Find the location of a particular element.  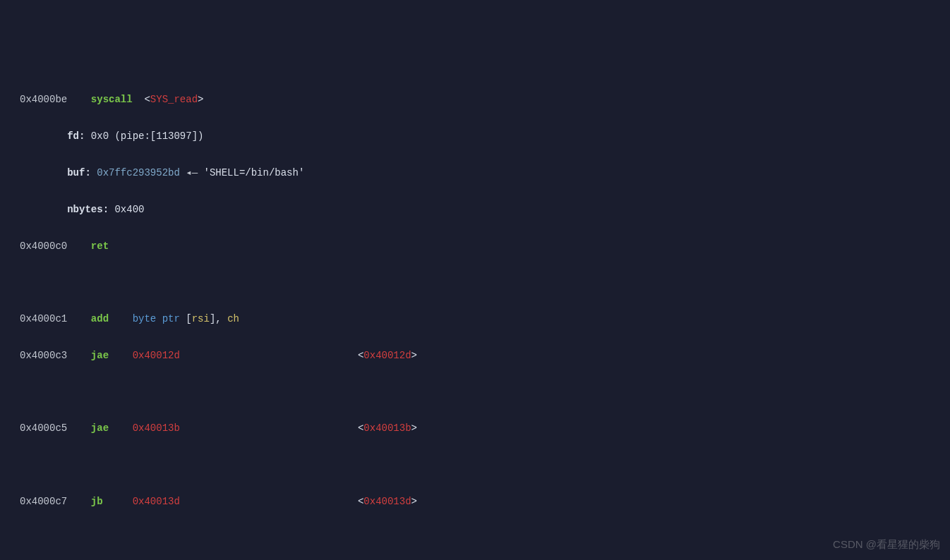

disasm-line: 0x4000be syscall <SYS_read> is located at coordinates (475, 100).